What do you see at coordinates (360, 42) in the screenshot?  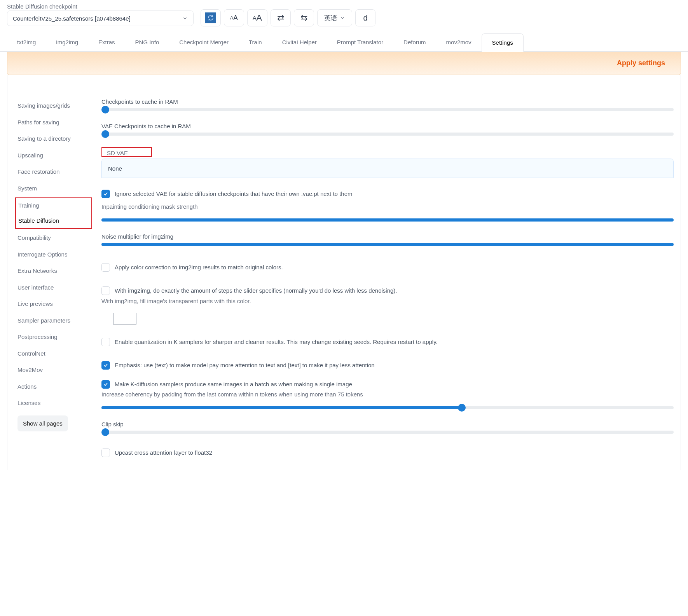 I see `tab-prompt-translator: Prompt Translator` at bounding box center [360, 42].